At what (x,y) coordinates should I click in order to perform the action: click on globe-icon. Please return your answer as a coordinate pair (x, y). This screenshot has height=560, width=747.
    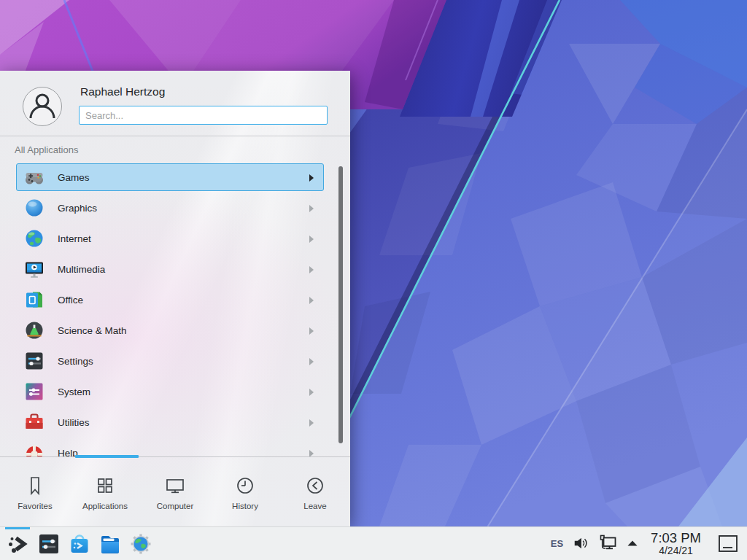
    Looking at the image, I should click on (34, 238).